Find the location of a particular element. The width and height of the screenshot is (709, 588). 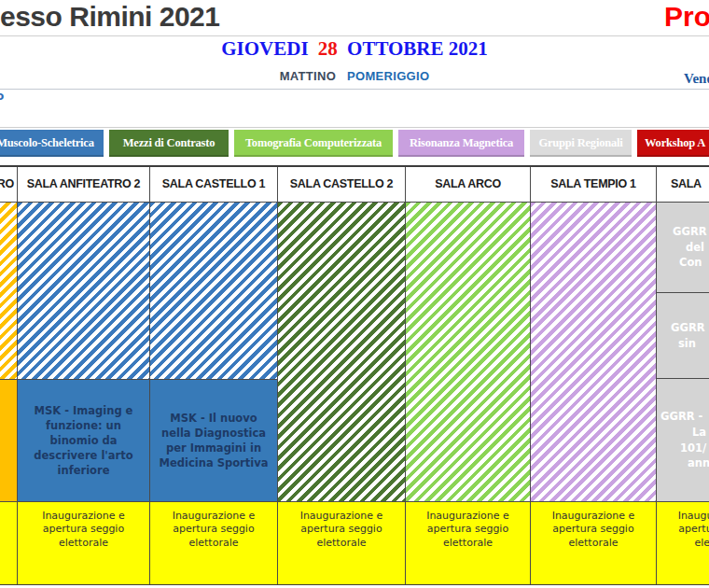

column-sala-cut-right: SALA GGRR del Con GGRR sin GGRR - La 101… is located at coordinates (683, 375).